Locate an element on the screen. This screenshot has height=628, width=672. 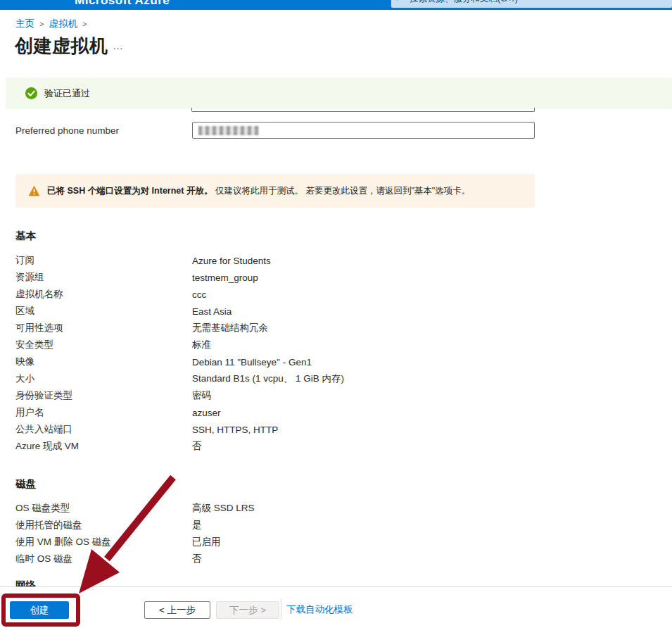
row-label: 使用 VM 删除 OS 磁盘 is located at coordinates (104, 542).